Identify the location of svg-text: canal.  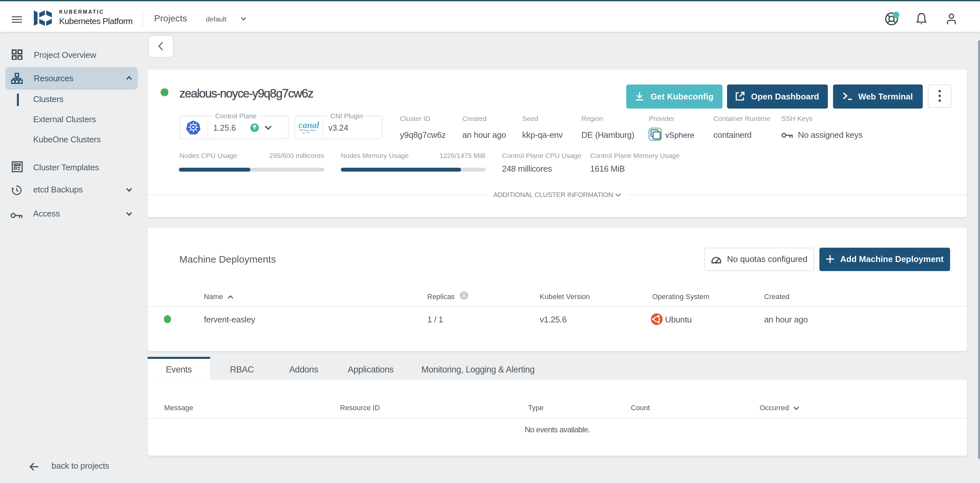
(309, 125).